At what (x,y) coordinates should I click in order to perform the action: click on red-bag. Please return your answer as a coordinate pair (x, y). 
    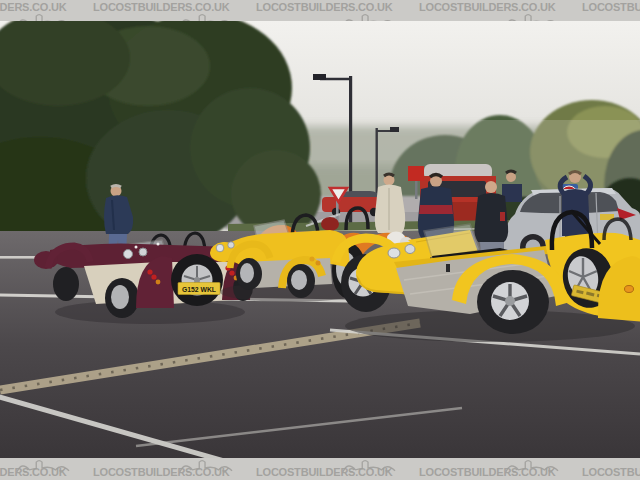
    Looking at the image, I should click on (330, 224).